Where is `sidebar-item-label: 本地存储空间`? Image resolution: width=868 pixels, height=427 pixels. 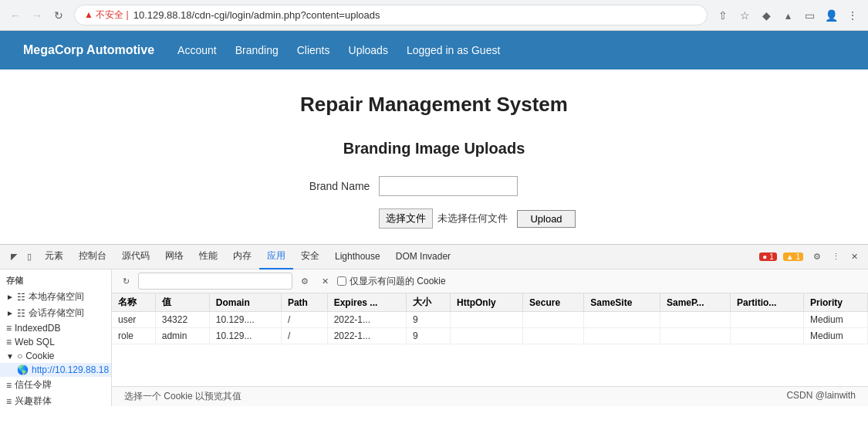
sidebar-item-label: 本地存储空间 is located at coordinates (56, 297).